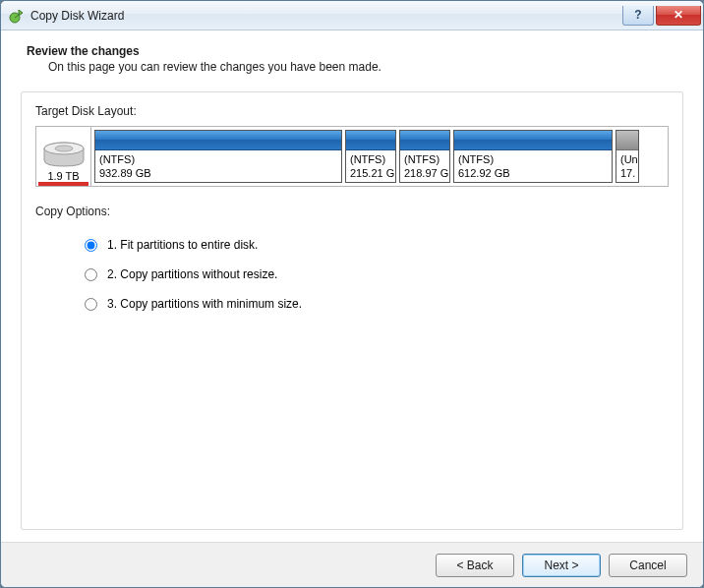 The image size is (704, 588). What do you see at coordinates (371, 156) in the screenshot?
I see `partition: (NTFS)215.21 G` at bounding box center [371, 156].